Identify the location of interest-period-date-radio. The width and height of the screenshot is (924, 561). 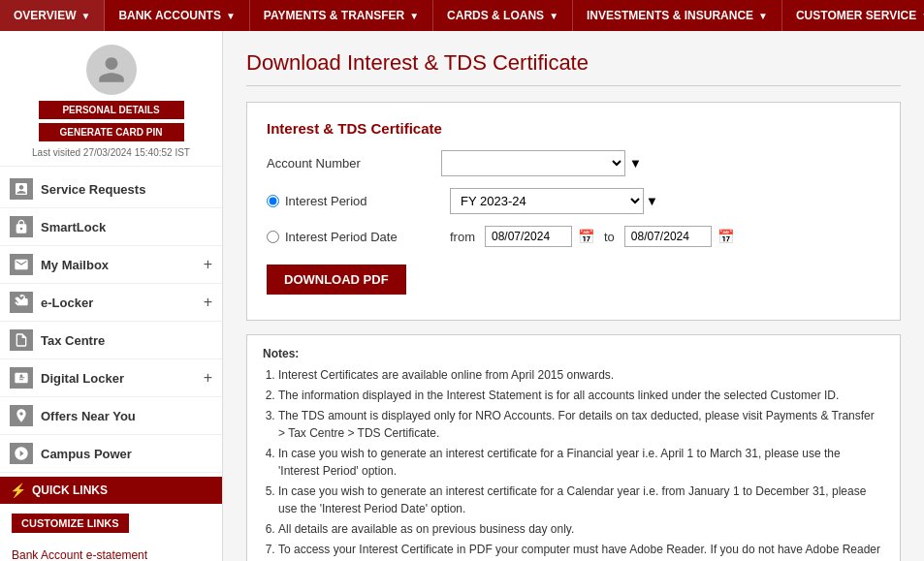
(273, 236).